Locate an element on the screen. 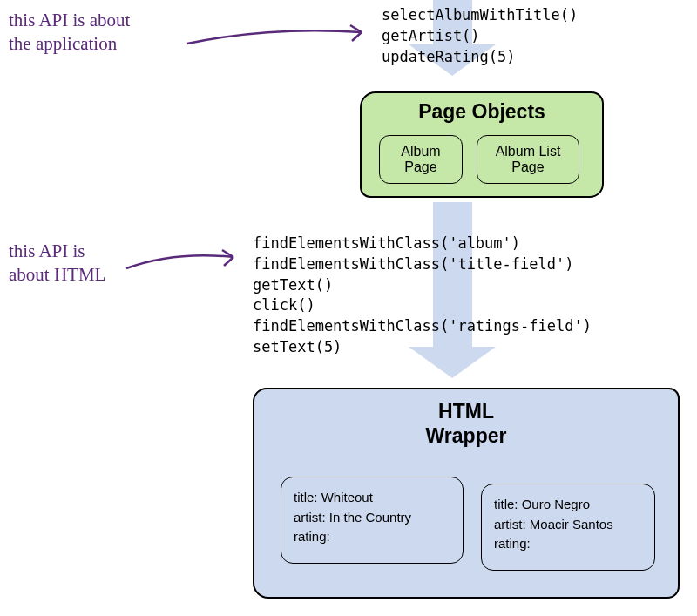 The image size is (697, 616). api-html-code: findElementsWithClass('album') findEleme… is located at coordinates (422, 296).